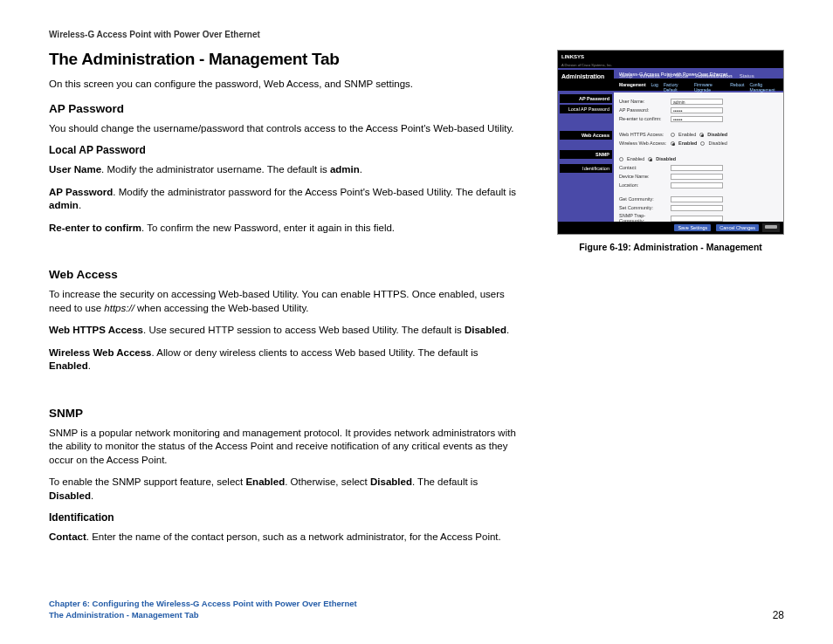 The height and width of the screenshot is (644, 833). I want to click on shot-save-button: Save Settings, so click(692, 228).